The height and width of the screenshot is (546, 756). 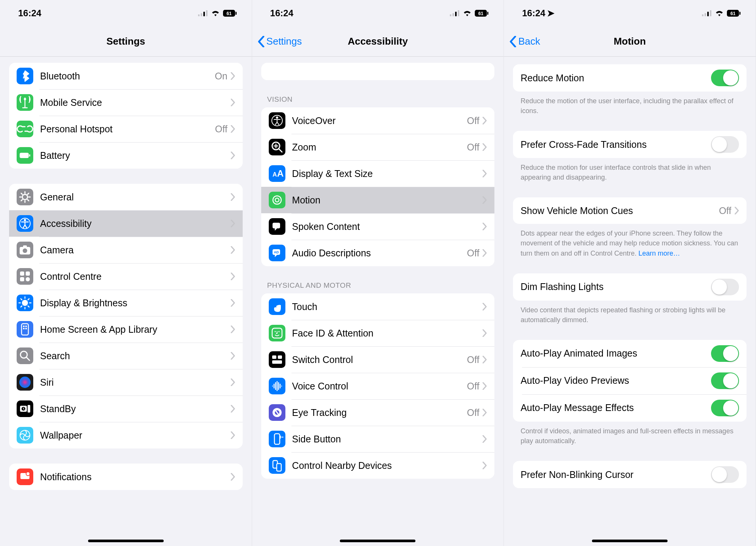 I want to click on learn-more-link: Learn more…, so click(x=659, y=253).